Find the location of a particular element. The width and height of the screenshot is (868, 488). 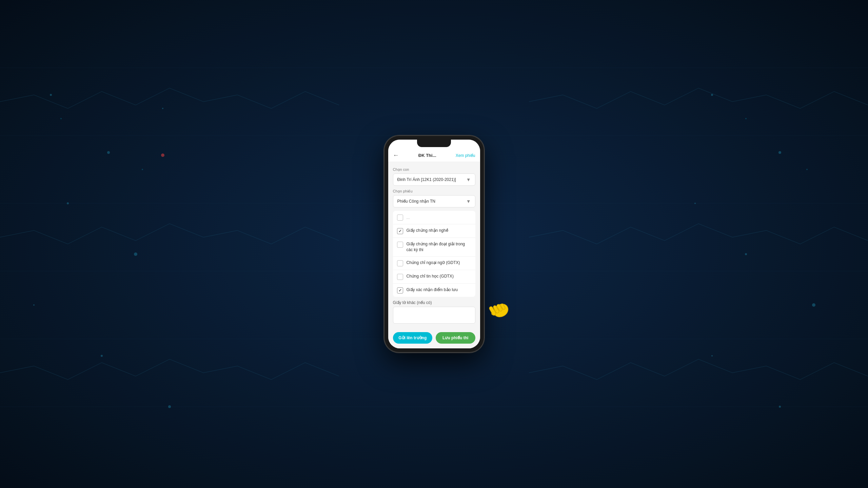

list-item: Giấy chứng nhận đoạt giải trong các kỳ t… is located at coordinates (434, 247).